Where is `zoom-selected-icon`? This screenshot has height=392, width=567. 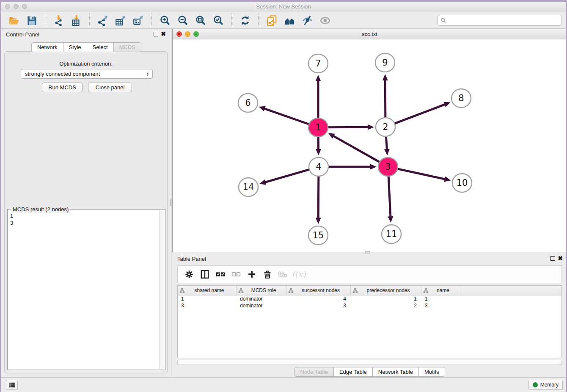 zoom-selected-icon is located at coordinates (218, 20).